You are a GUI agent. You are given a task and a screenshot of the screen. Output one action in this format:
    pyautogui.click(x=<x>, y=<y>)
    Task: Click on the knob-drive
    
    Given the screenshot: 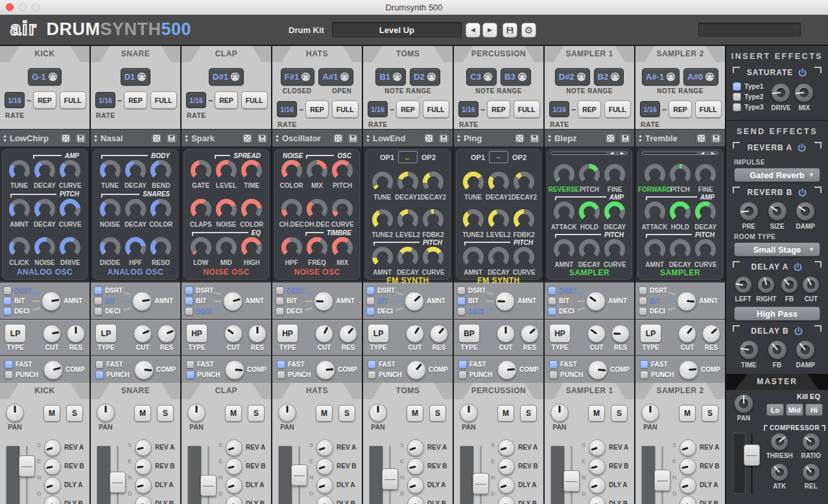 What is the action you would take?
    pyautogui.click(x=70, y=247)
    